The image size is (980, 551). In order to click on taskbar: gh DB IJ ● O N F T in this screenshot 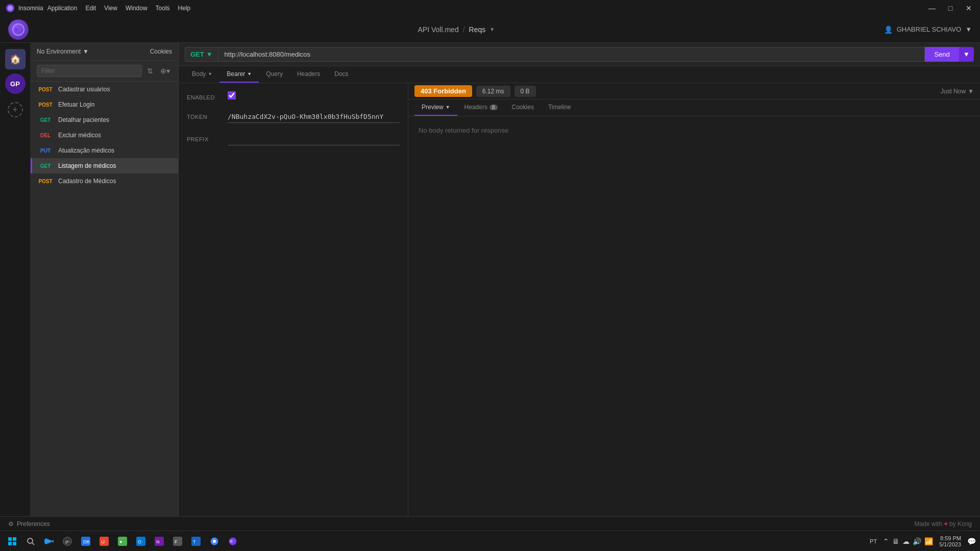, I will do `click(490, 541)`.